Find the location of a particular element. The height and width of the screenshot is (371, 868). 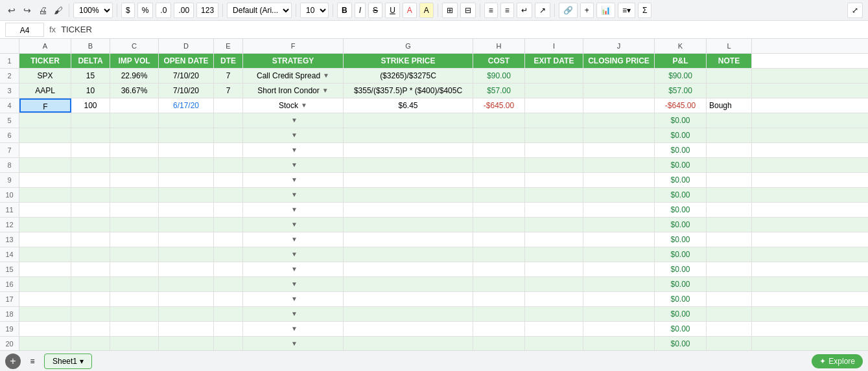

cell-j9 is located at coordinates (619, 180).